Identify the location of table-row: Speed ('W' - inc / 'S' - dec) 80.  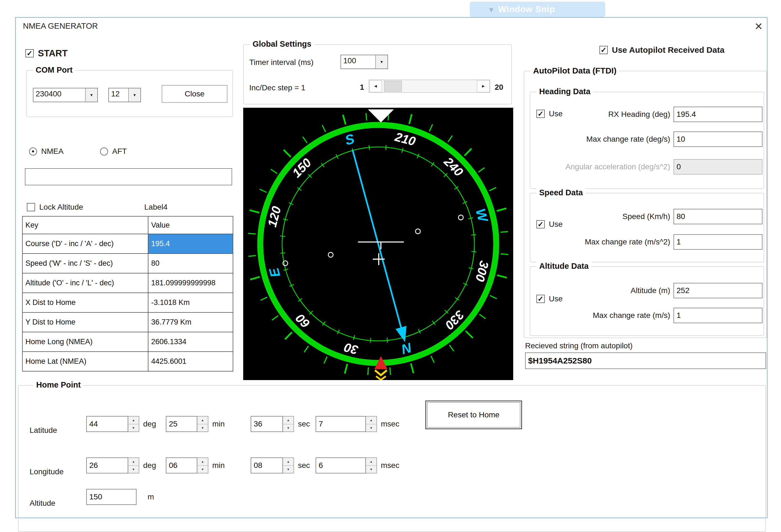
(128, 263).